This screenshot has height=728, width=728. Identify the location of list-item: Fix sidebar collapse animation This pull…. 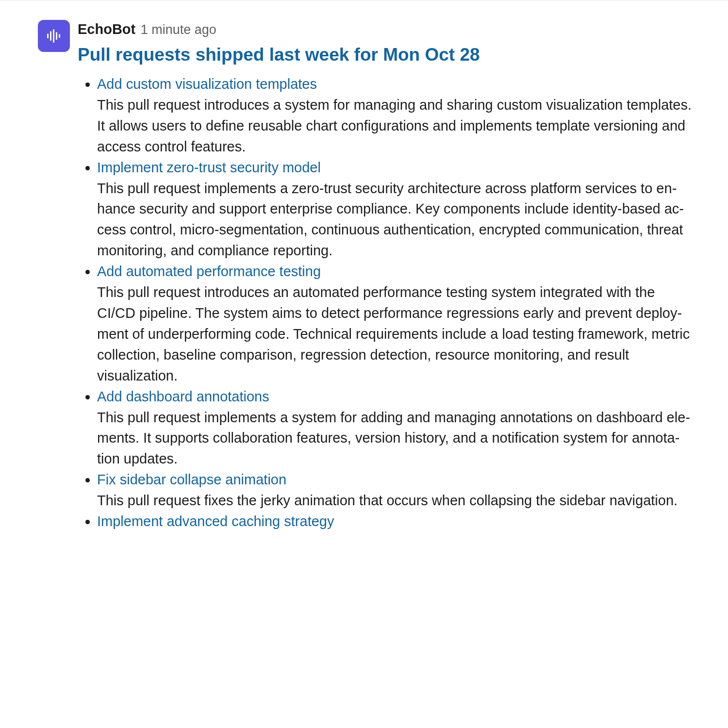
(396, 490).